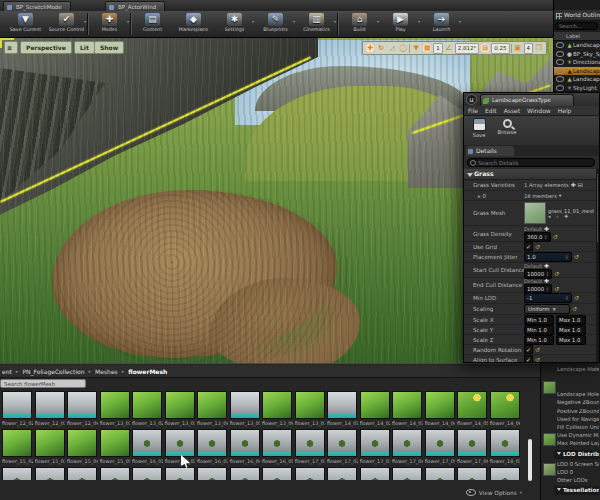  What do you see at coordinates (578, 435) in the screenshot?
I see `landscape-property-row: Use Dynamic Material` at bounding box center [578, 435].